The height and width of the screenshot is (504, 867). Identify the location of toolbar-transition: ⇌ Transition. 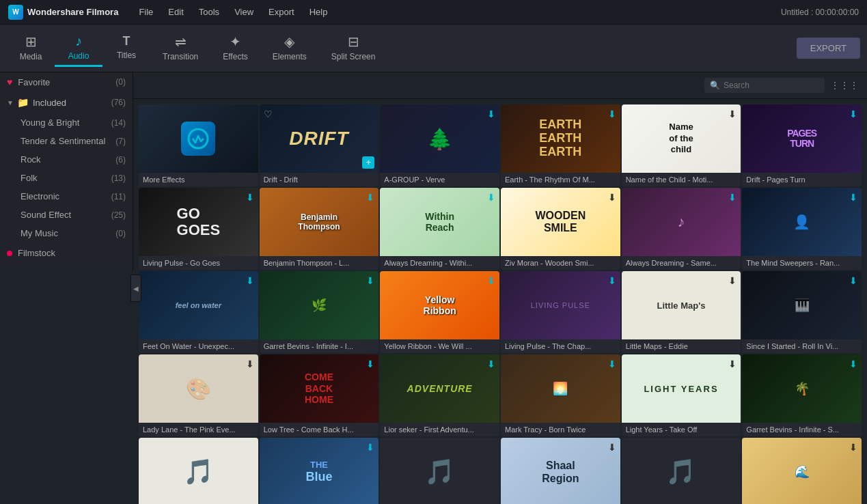
(180, 48).